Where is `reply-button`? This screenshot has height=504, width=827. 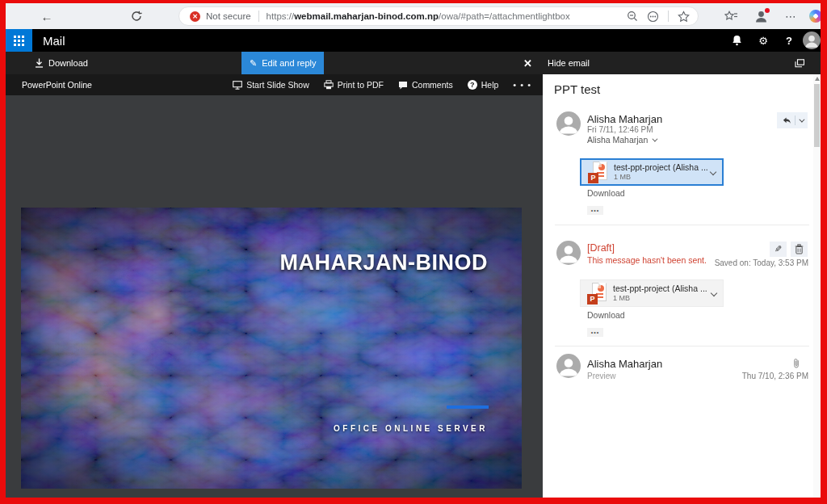 reply-button is located at coordinates (792, 120).